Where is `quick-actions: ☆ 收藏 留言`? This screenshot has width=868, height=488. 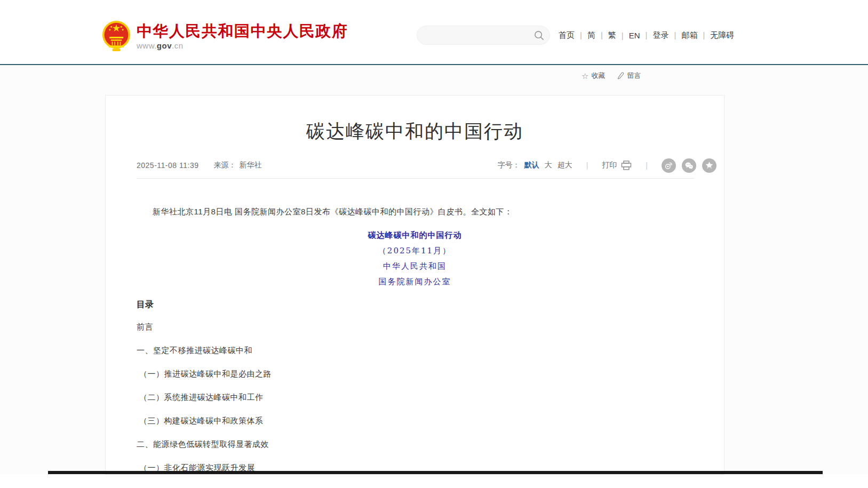
quick-actions: ☆ 收藏 留言 is located at coordinates (611, 76).